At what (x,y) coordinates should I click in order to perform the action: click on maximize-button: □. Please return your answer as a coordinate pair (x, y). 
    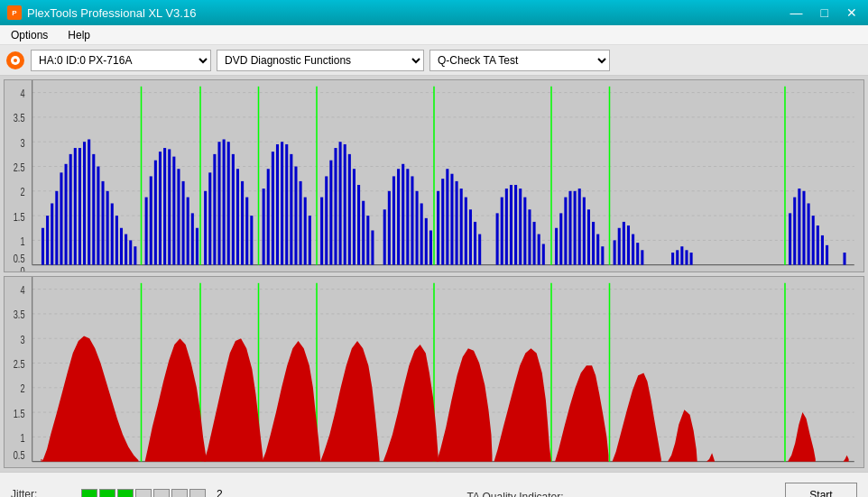
    Looking at the image, I should click on (825, 13).